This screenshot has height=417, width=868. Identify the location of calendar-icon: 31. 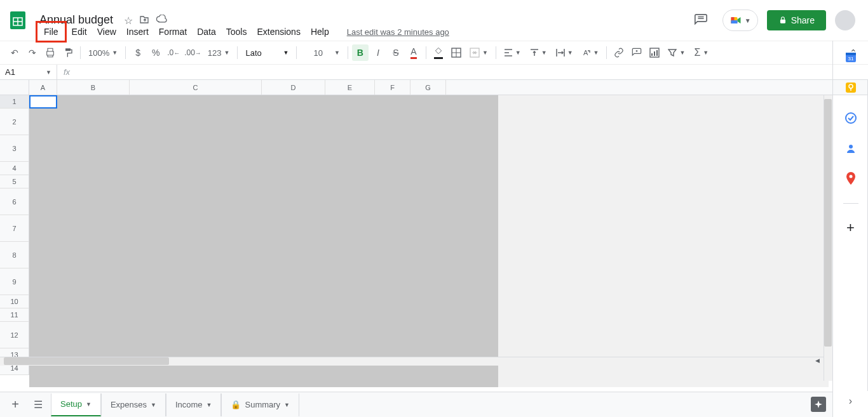
(851, 57).